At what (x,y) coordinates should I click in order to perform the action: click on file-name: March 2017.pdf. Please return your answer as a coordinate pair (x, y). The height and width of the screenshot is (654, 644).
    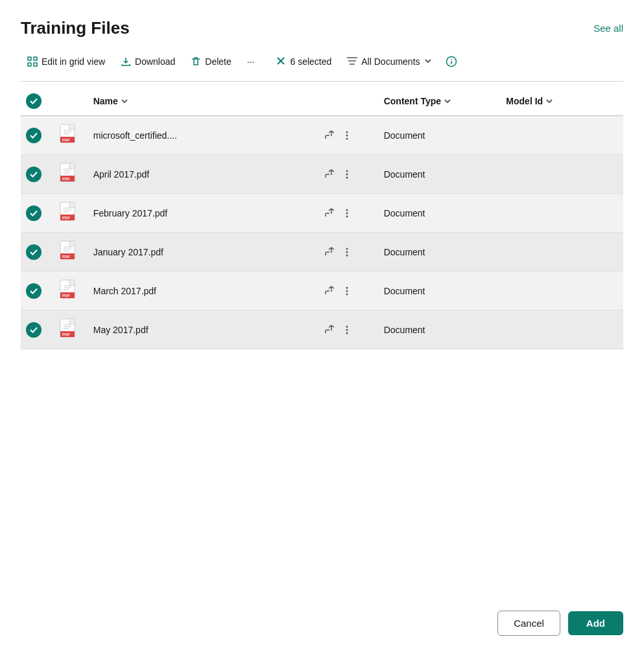
    Looking at the image, I should click on (125, 291).